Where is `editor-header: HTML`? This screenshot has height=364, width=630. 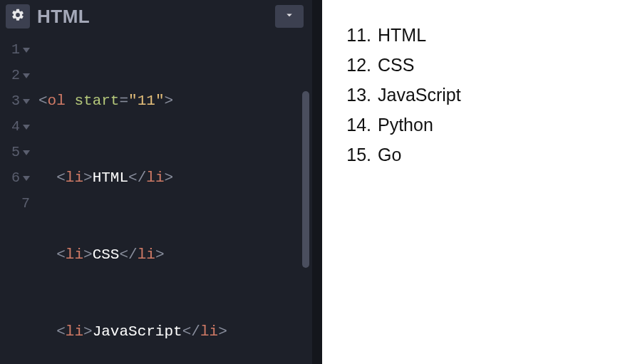 editor-header: HTML is located at coordinates (156, 17).